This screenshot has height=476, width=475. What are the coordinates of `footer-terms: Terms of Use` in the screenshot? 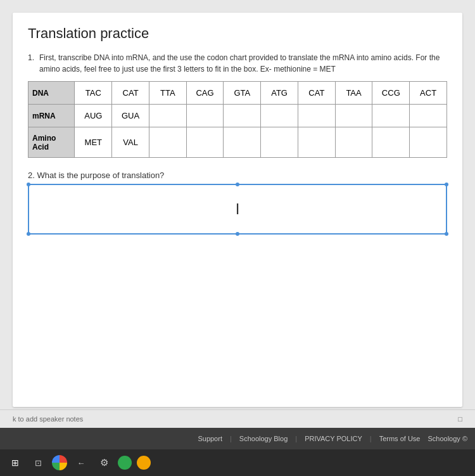 It's located at (400, 439).